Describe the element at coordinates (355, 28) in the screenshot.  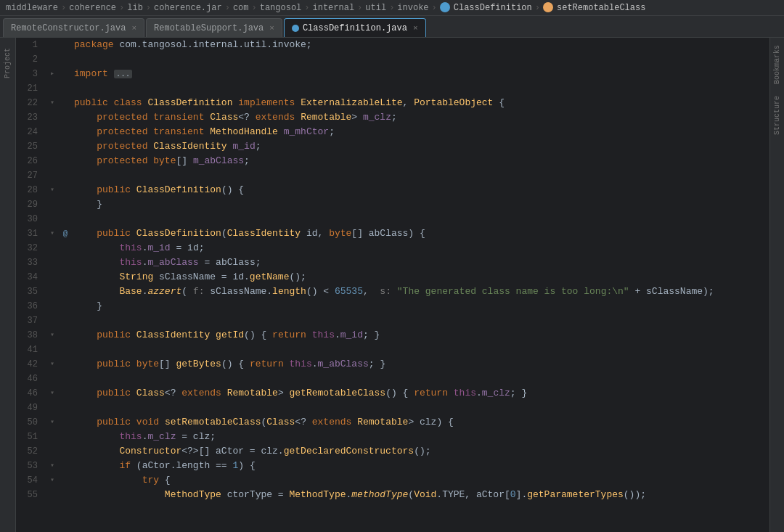
I see `tab-label: ClassDefinition.java` at that location.